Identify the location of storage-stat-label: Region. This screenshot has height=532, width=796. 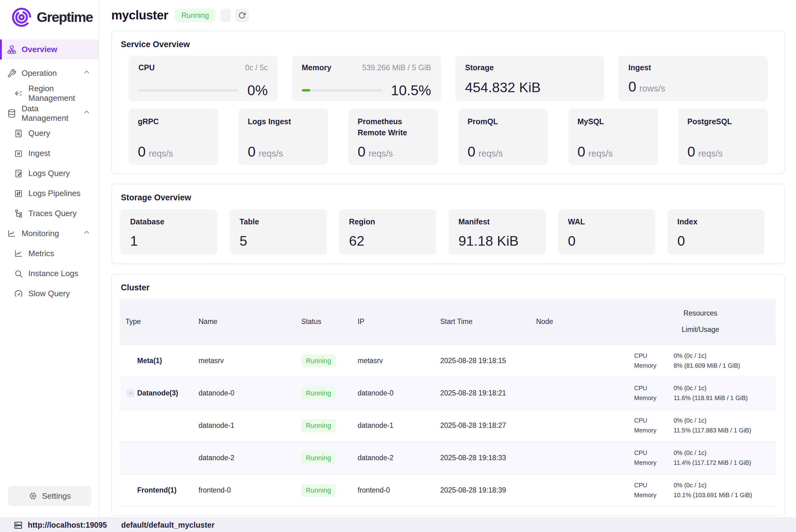
(362, 222).